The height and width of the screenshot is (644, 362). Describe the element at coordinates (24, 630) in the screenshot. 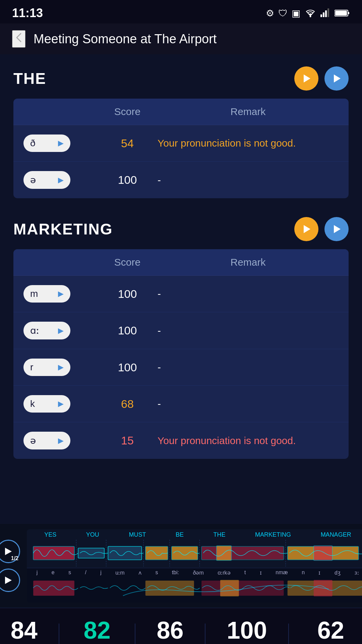

I see `total-score-value: 84` at that location.